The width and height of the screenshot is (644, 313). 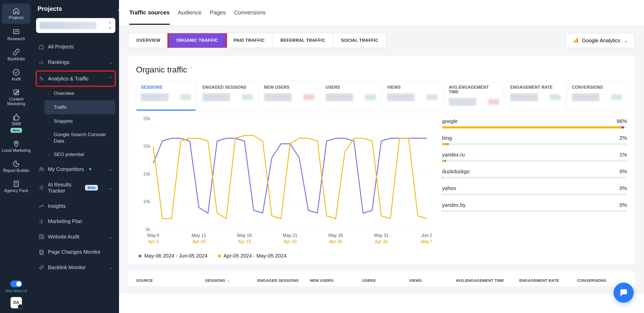 What do you see at coordinates (66, 169) in the screenshot?
I see `sidebar-label: My Competitors` at bounding box center [66, 169].